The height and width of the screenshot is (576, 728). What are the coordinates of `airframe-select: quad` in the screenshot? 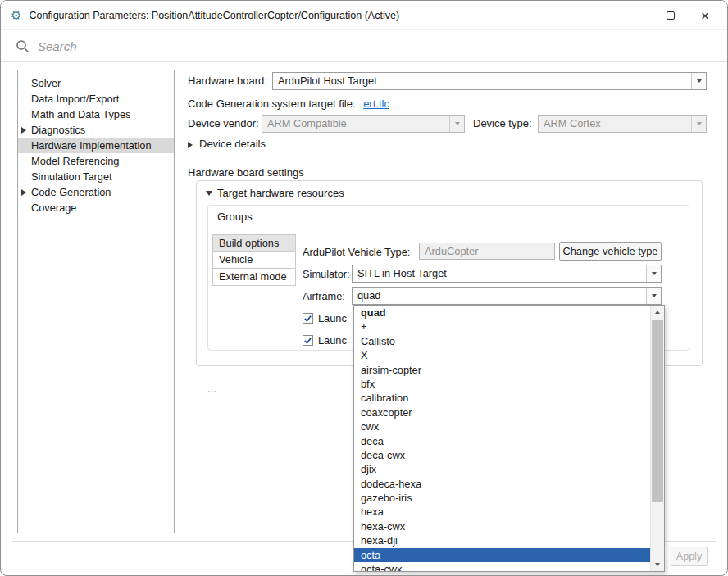 It's located at (507, 296).